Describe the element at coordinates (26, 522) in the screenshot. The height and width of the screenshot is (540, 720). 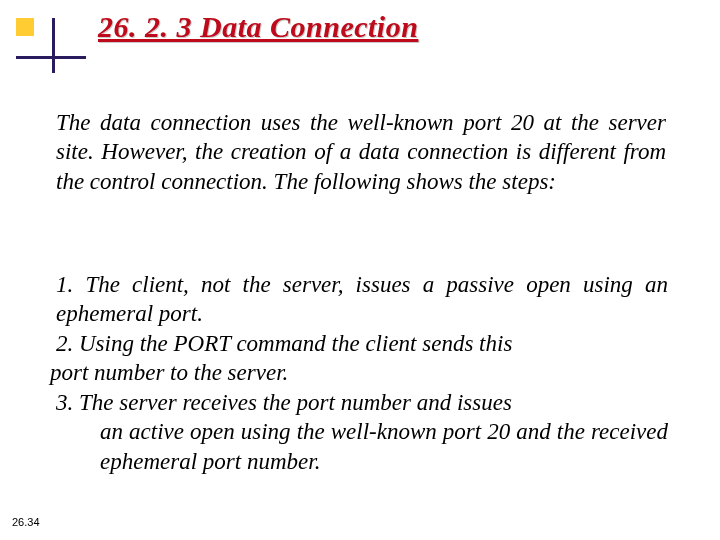
I see `page-number: 26.34` at that location.